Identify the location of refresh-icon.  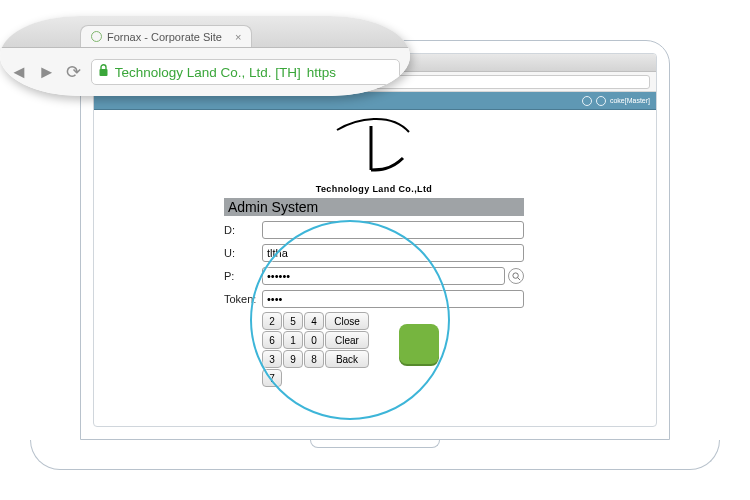
(587, 101).